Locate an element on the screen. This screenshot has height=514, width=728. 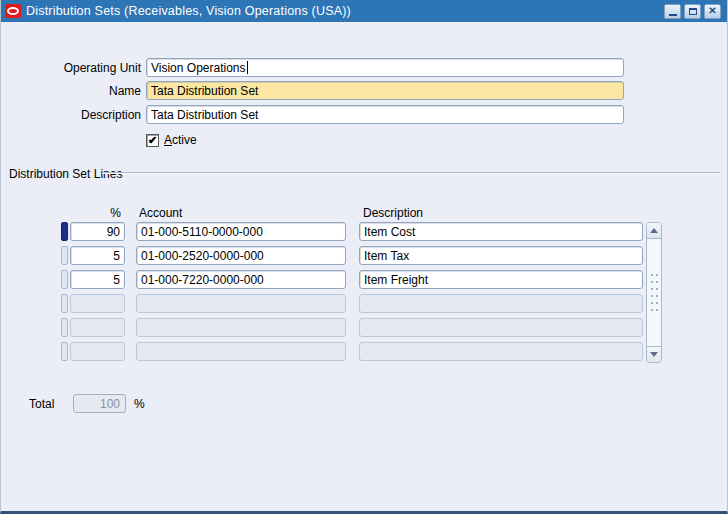
name-label: Name is located at coordinates (71, 91).